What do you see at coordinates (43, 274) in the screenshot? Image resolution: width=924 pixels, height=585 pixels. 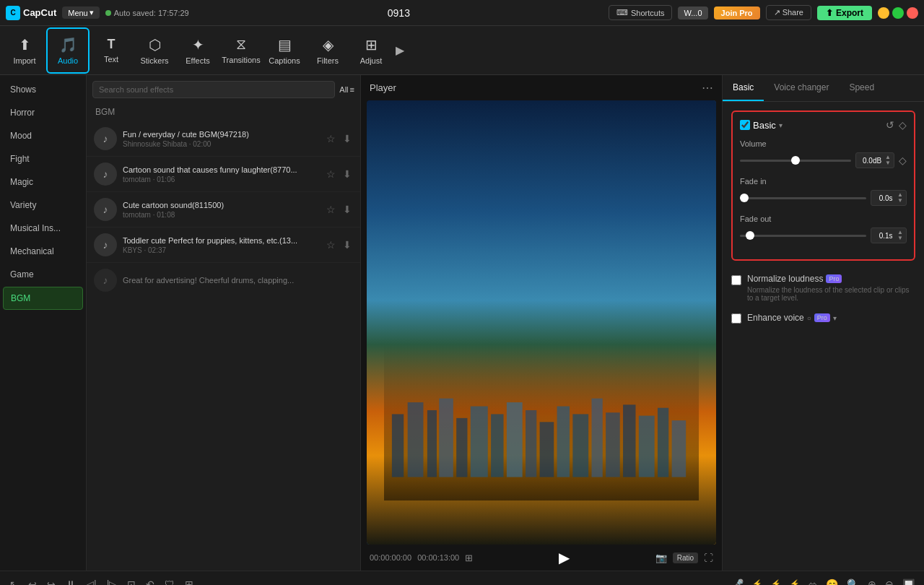 I see `sidebar-item-game: Game` at bounding box center [43, 274].